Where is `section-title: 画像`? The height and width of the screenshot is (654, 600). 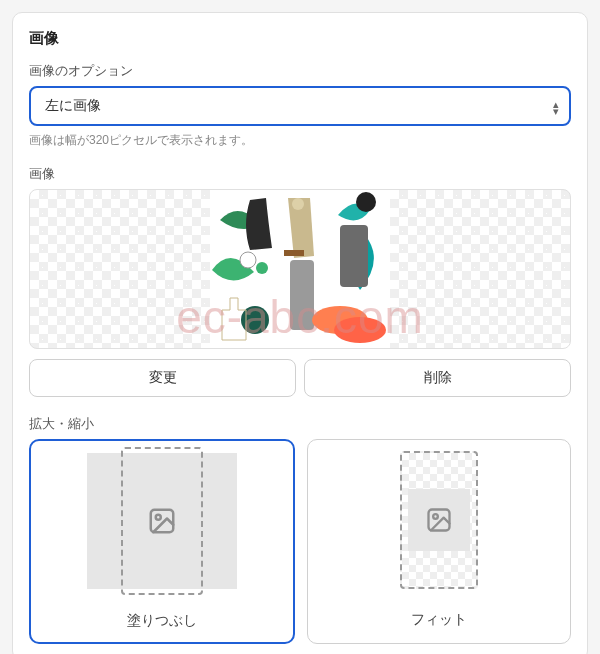 section-title: 画像 is located at coordinates (300, 38).